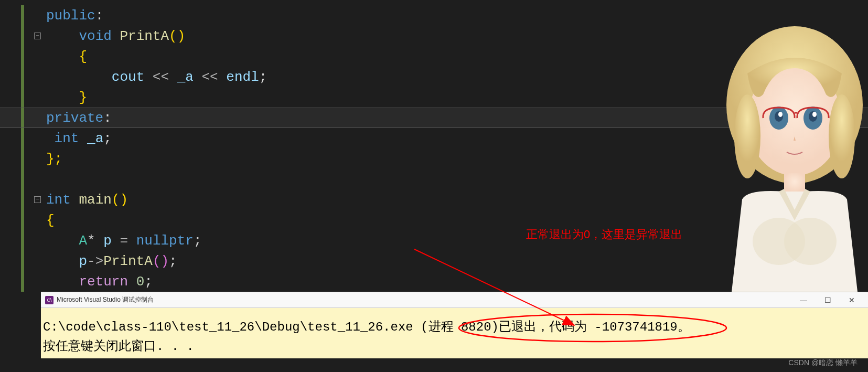 The image size is (868, 372). What do you see at coordinates (434, 139) in the screenshot?
I see `code-line: int _a;` at bounding box center [434, 139].